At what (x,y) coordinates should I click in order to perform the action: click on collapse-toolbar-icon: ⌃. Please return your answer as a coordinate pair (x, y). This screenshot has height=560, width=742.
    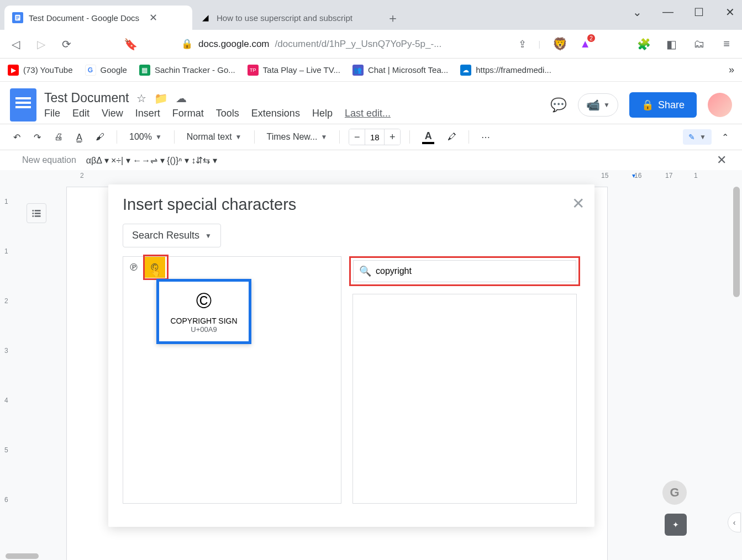
    Looking at the image, I should click on (725, 137).